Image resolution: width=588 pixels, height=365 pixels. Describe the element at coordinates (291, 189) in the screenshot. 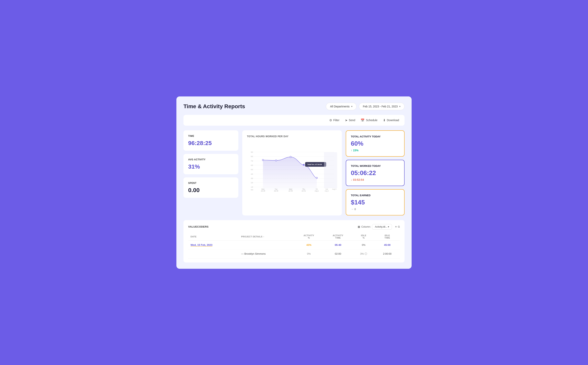

I see `svg-text: Wed` at that location.